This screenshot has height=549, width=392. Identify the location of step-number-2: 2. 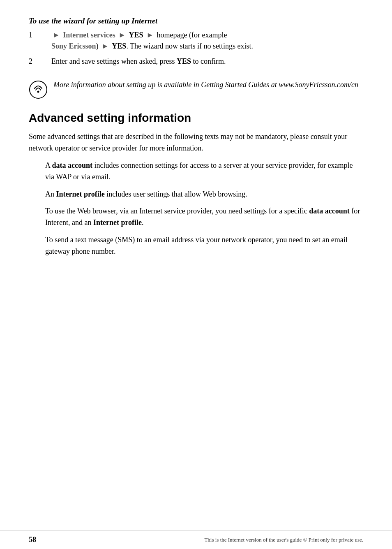
(40, 62).